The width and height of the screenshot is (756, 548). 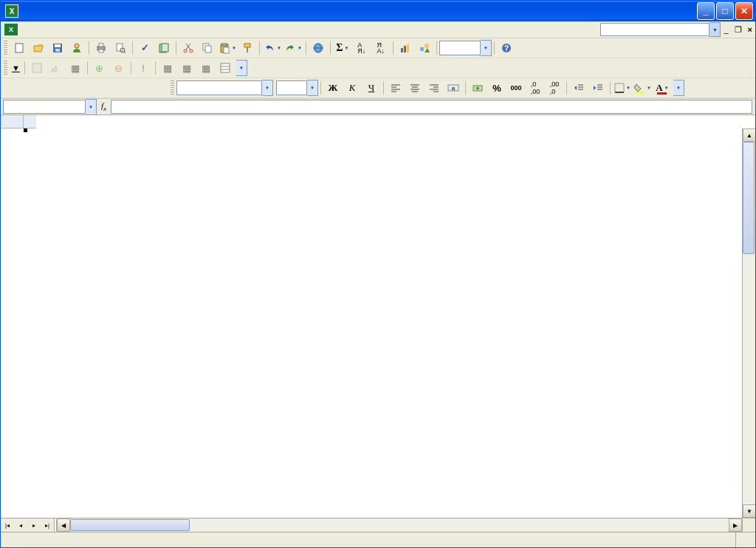 What do you see at coordinates (187, 68) in the screenshot?
I see `pivot-settings-button: ▦` at bounding box center [187, 68].